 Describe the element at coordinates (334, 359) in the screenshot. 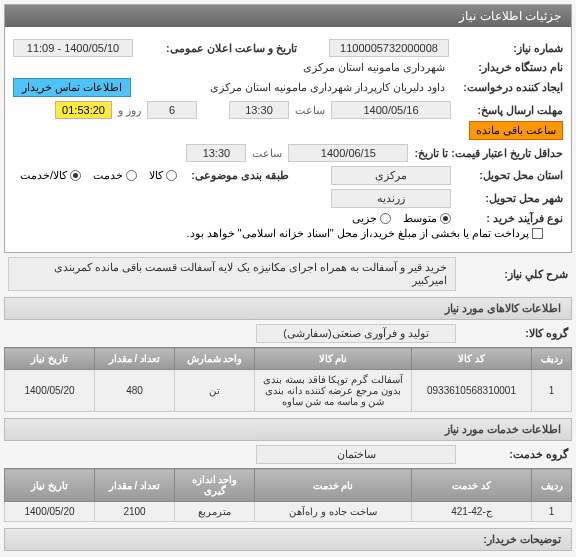

I see `th-name: نام کالا` at that location.